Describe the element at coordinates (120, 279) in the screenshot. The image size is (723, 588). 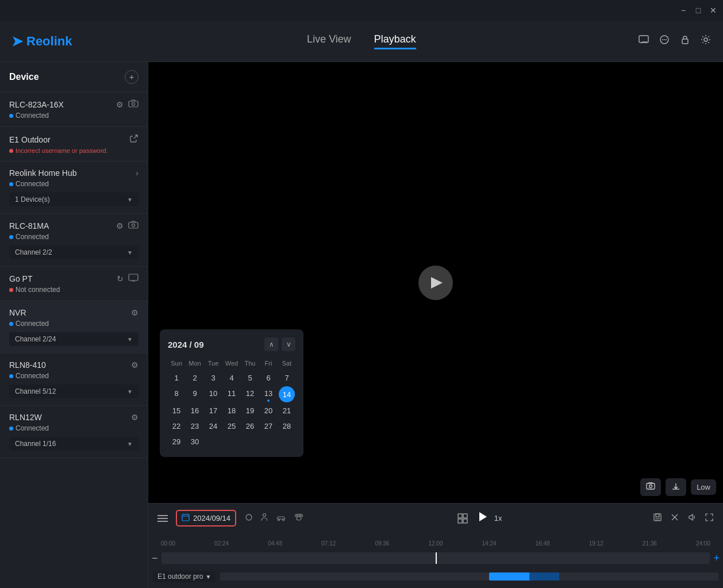
I see `refresh-icon: ↻` at that location.